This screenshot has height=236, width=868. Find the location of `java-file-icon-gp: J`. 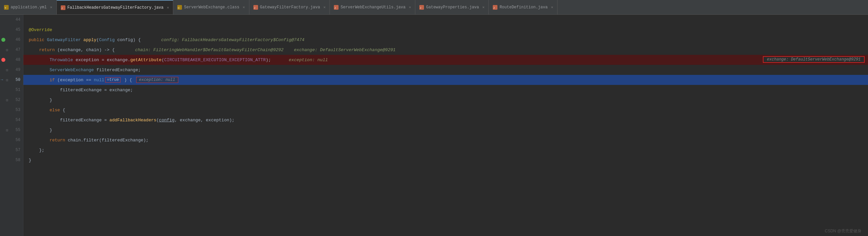

java-file-icon-gp: J is located at coordinates (422, 7).